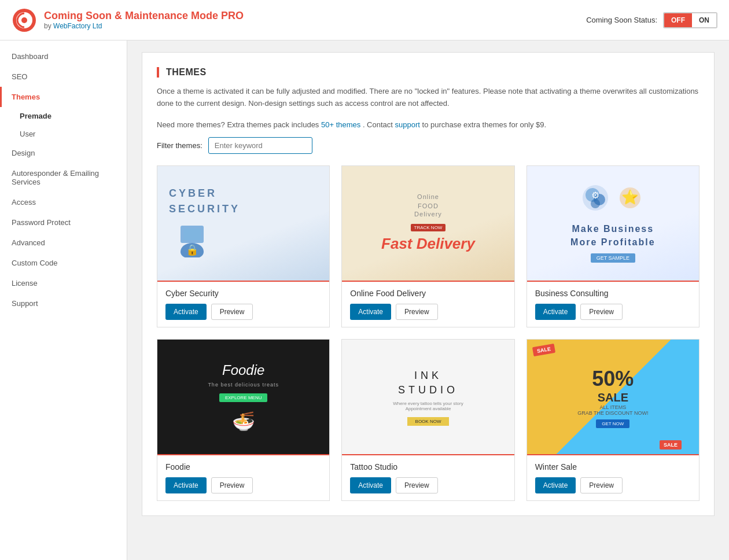 This screenshot has width=729, height=560. Describe the element at coordinates (428, 478) in the screenshot. I see `theme-info-tattoo-studio: Tattoo Studio Activate Preview` at that location.